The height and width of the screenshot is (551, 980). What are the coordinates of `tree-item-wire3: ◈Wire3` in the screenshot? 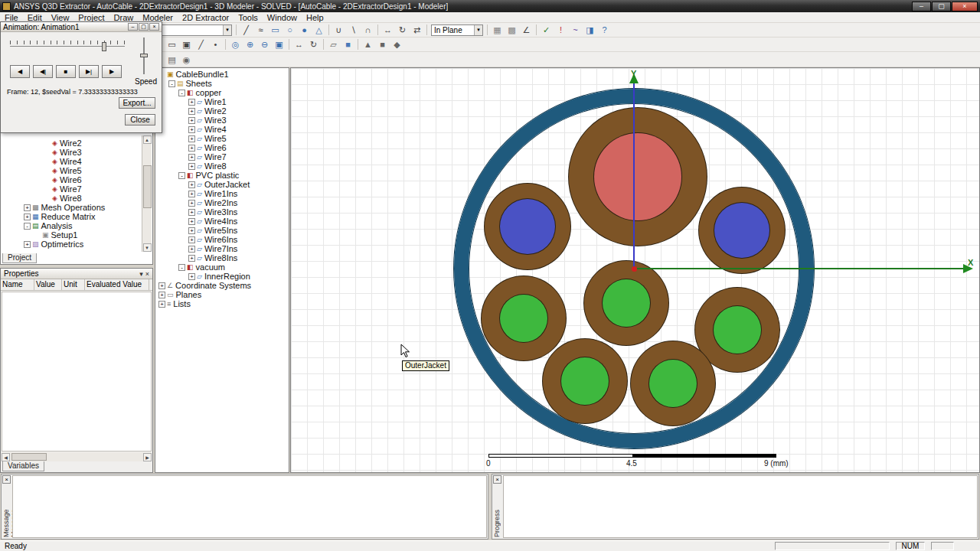 It's located at (77, 152).